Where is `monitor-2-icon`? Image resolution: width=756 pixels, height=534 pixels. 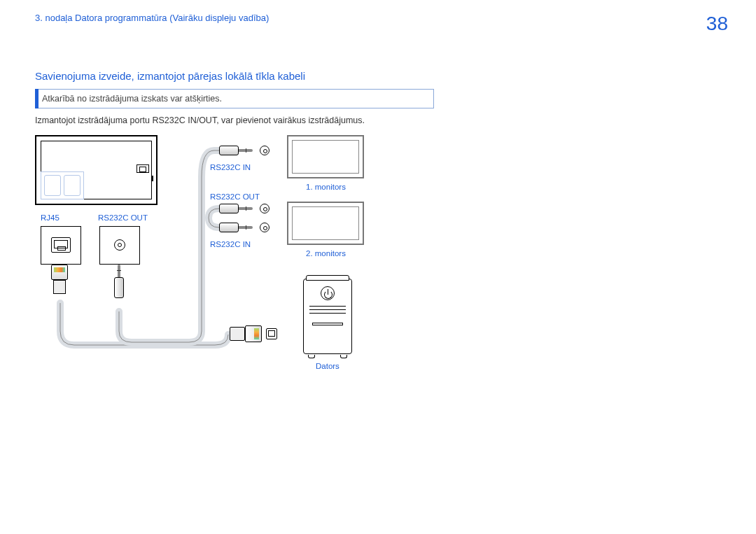 monitor-2-icon is located at coordinates (326, 223).